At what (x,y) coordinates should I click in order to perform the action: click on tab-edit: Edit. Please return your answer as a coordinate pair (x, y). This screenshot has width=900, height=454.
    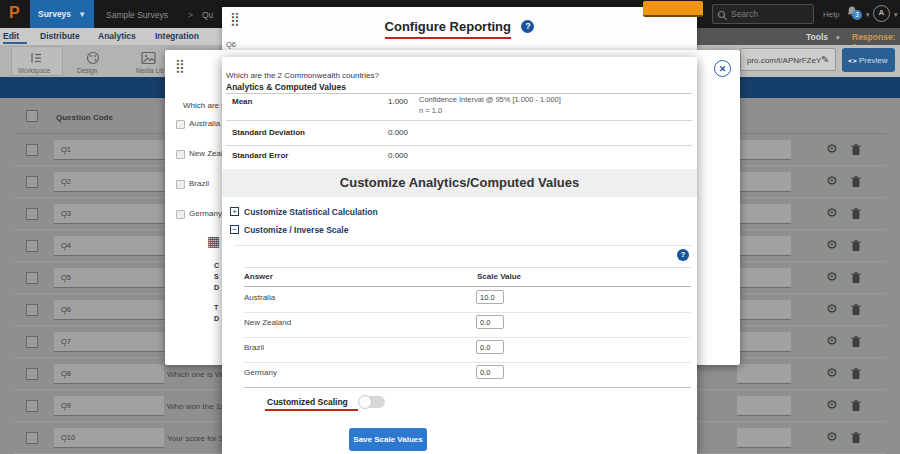
    Looking at the image, I should click on (11, 36).